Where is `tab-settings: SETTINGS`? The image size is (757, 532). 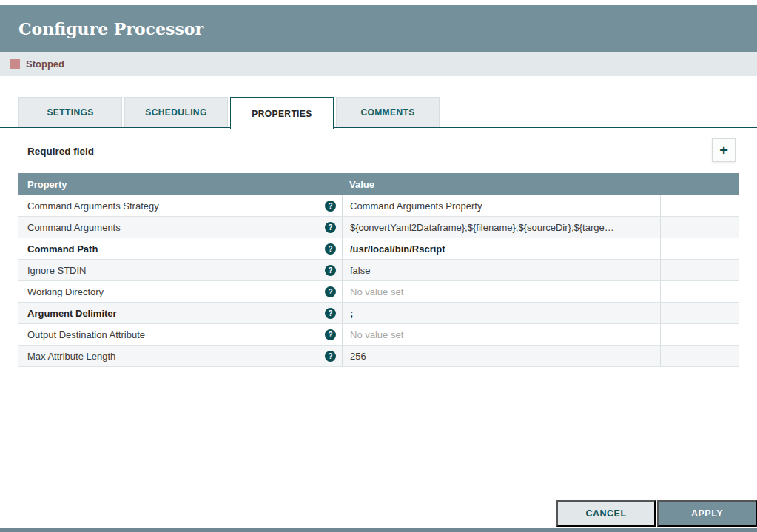 tab-settings: SETTINGS is located at coordinates (70, 112).